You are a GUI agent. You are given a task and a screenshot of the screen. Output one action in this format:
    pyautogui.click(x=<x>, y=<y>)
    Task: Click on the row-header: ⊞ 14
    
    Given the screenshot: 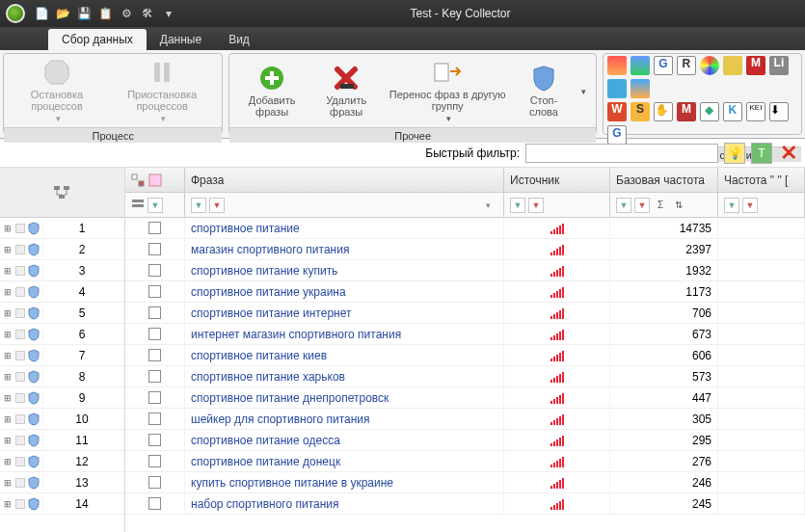 What is the action you would take?
    pyautogui.click(x=62, y=504)
    